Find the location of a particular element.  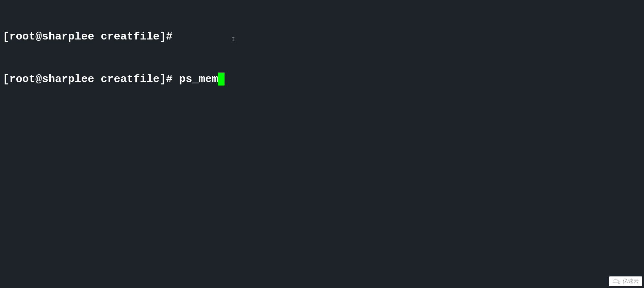

terminal-cursor is located at coordinates (221, 79).